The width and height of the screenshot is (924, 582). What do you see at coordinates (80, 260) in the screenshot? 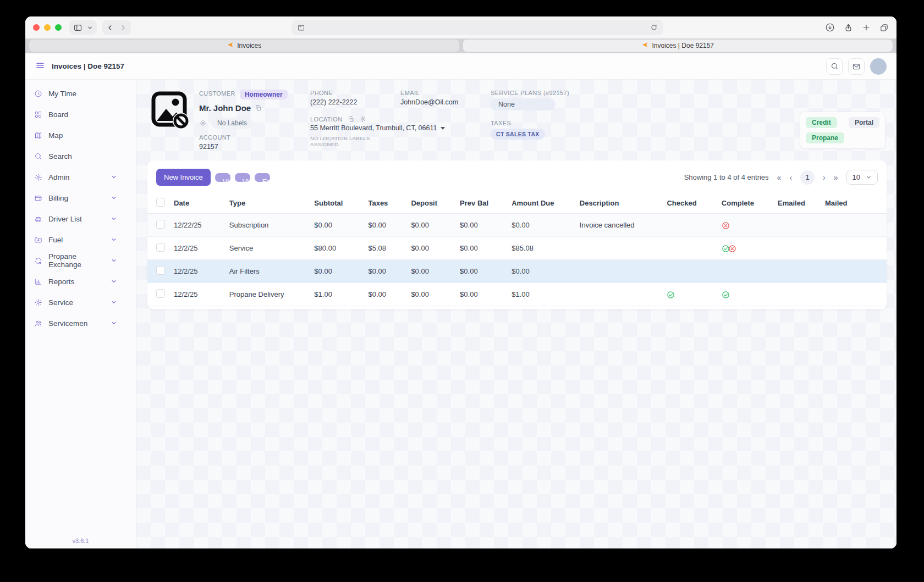
I see `sidebar-item: Propane Exchange` at bounding box center [80, 260].